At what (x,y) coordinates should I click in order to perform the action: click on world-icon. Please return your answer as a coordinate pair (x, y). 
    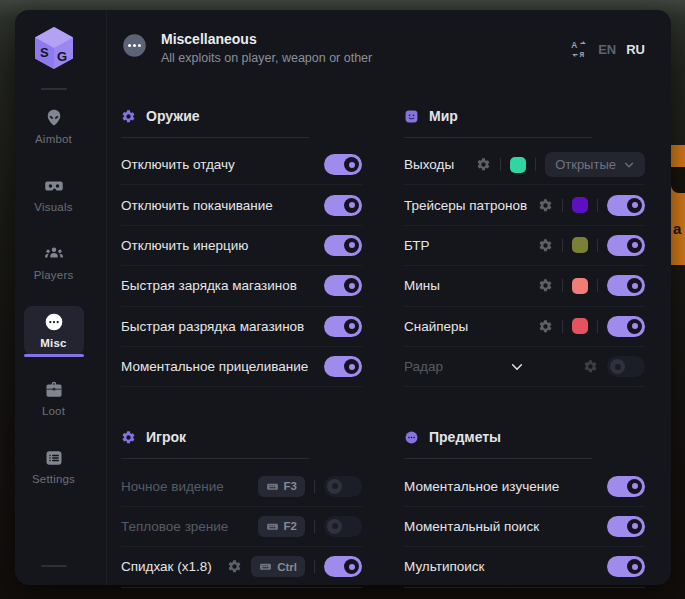
    Looking at the image, I should click on (412, 116).